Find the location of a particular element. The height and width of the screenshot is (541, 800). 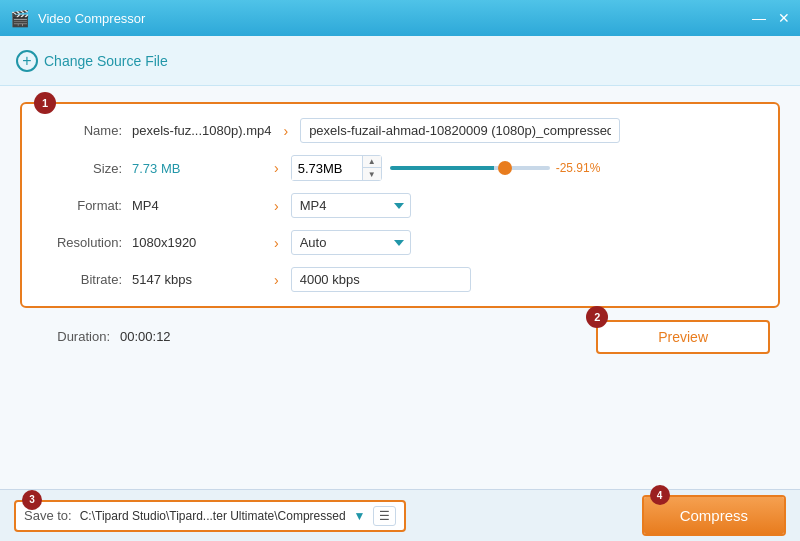

bitrate-target is located at coordinates (524, 280).